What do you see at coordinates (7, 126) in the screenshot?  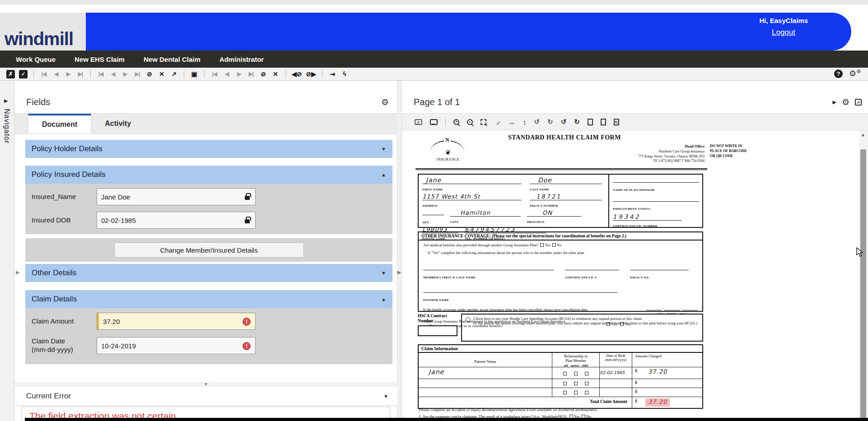 I see `navigator-label: Navigator` at bounding box center [7, 126].